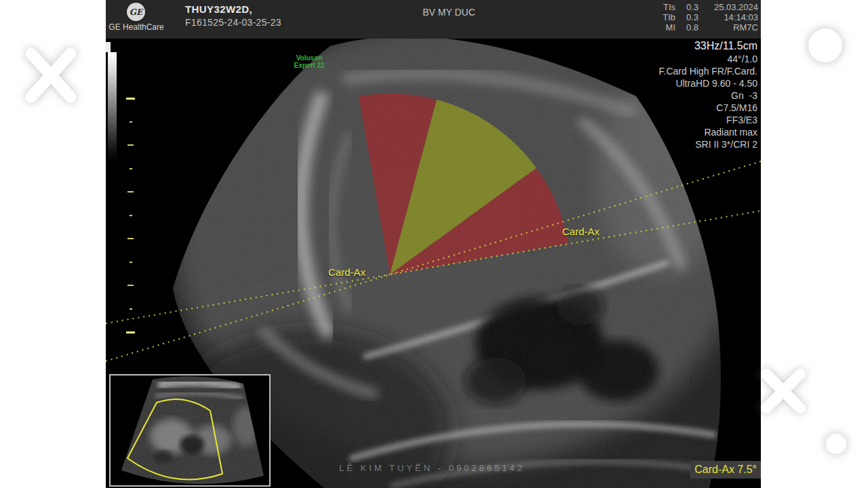 Image resolution: width=868 pixels, height=488 pixels. What do you see at coordinates (708, 95) in the screenshot?
I see `acquisition-params: 33Hz/11.5cm 44°/1.0 F.Card High FR/F.Car…` at bounding box center [708, 95].